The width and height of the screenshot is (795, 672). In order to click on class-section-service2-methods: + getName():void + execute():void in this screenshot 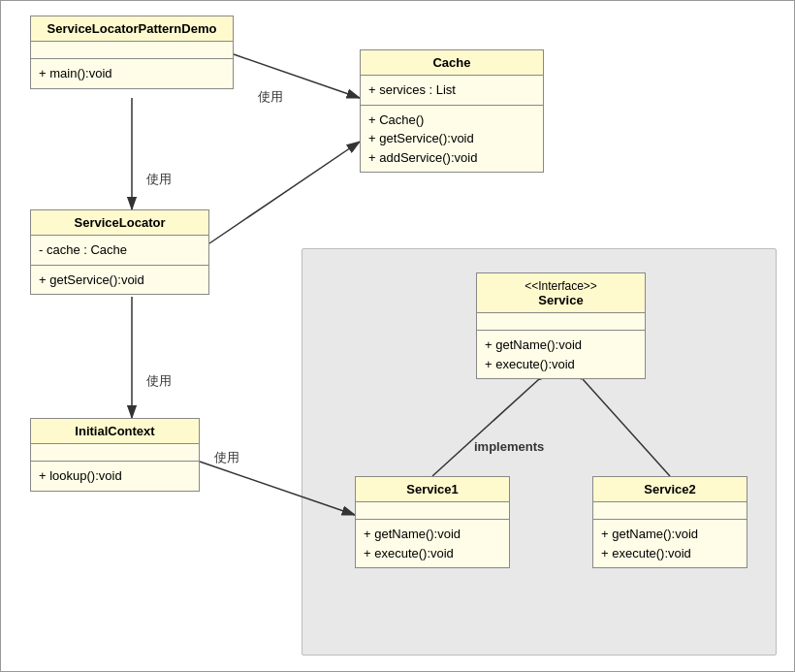, I will do `click(670, 543)`.